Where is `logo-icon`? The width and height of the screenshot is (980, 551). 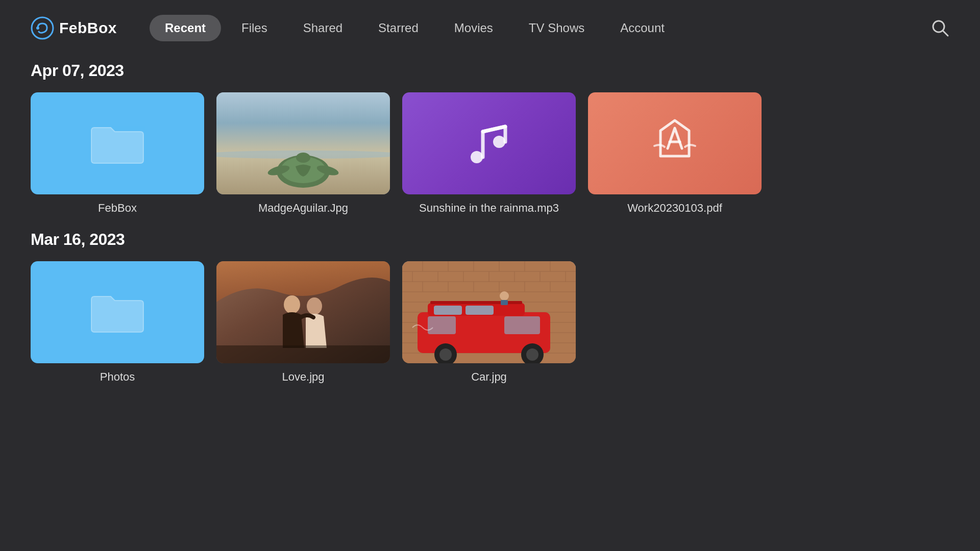
logo-icon is located at coordinates (42, 28).